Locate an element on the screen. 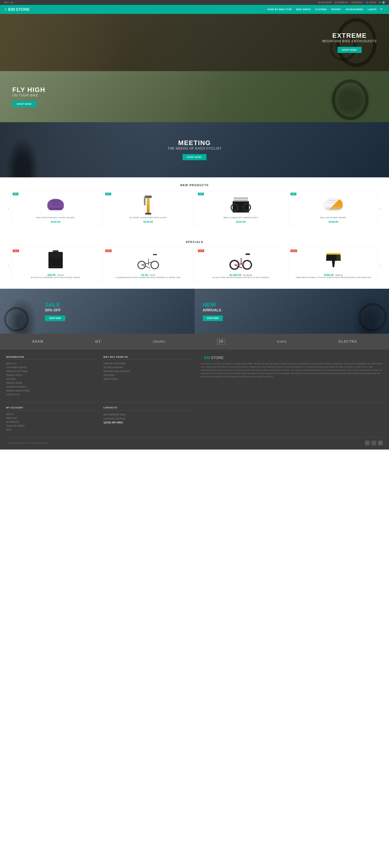 The height and width of the screenshot is (868, 389). cart-icon-wrap: 🛒 0 is located at coordinates (382, 3).